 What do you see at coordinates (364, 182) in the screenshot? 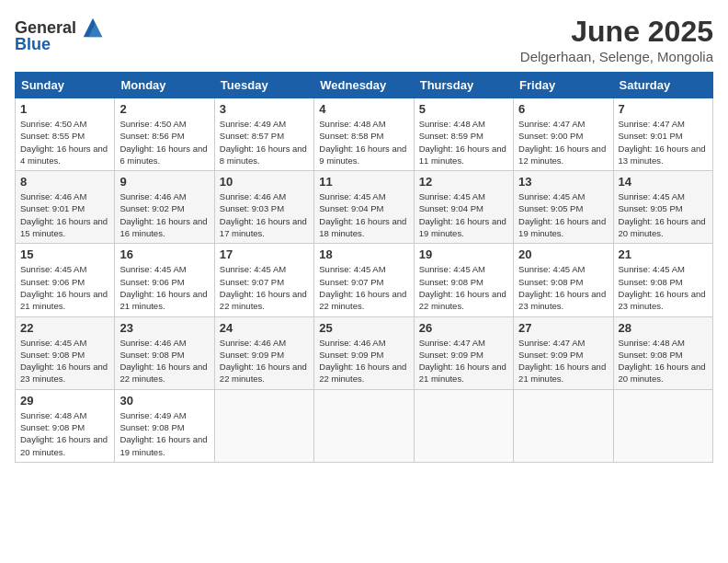
I see `day-number: 11` at bounding box center [364, 182].